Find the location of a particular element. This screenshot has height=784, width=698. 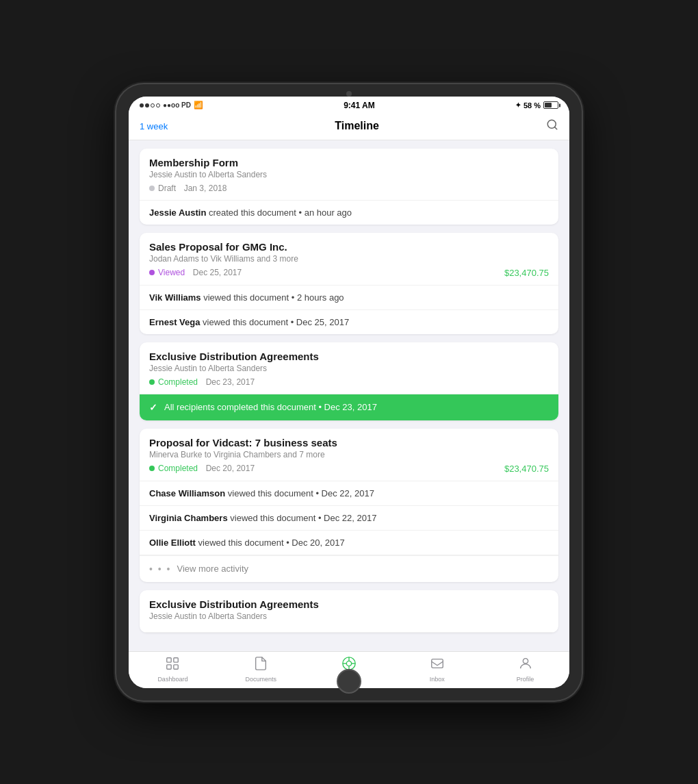

dashboard-icon is located at coordinates (172, 666).